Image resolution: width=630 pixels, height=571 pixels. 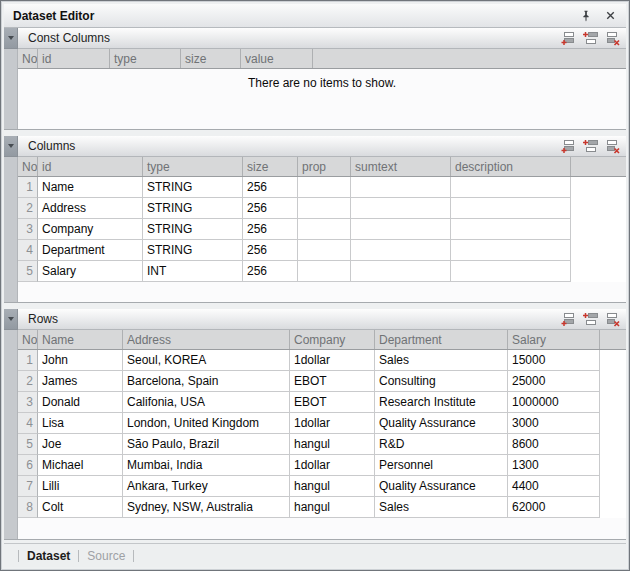 I want to click on grid-cell: R&D, so click(x=442, y=444).